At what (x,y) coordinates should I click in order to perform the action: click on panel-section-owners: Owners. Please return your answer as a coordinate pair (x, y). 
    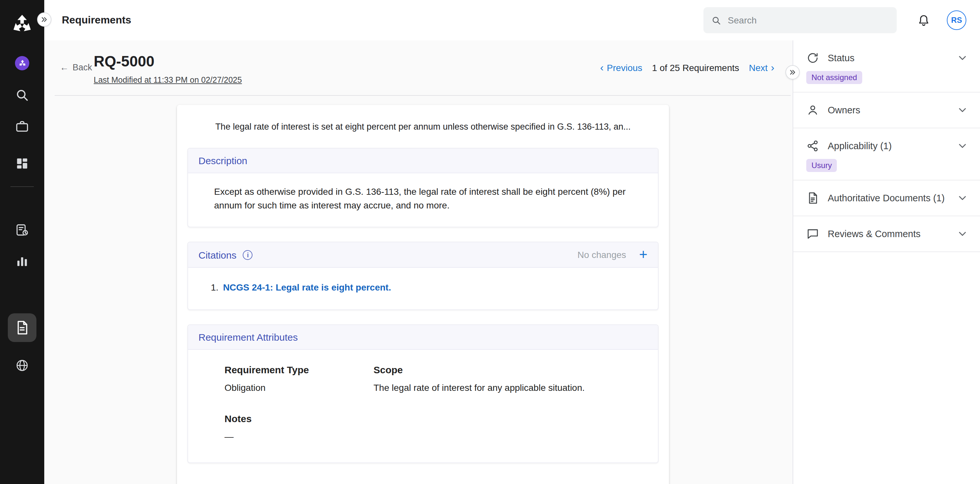
    Looking at the image, I should click on (886, 110).